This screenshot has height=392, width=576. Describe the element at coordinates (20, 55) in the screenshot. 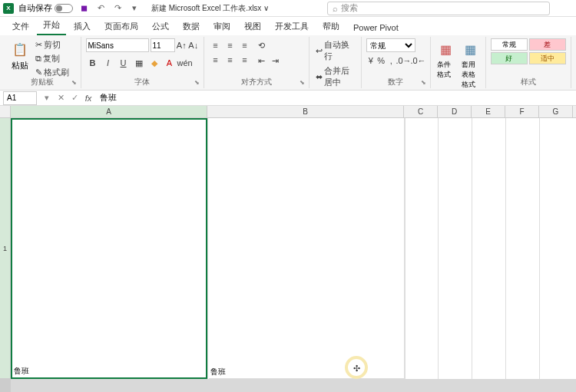

I see `paste-button: 📋 粘贴` at that location.